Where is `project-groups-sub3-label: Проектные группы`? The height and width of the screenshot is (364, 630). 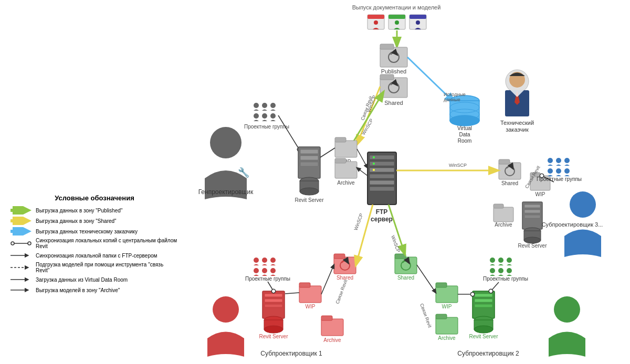
project-groups-sub3-label: Проектные группы is located at coordinates (559, 179).